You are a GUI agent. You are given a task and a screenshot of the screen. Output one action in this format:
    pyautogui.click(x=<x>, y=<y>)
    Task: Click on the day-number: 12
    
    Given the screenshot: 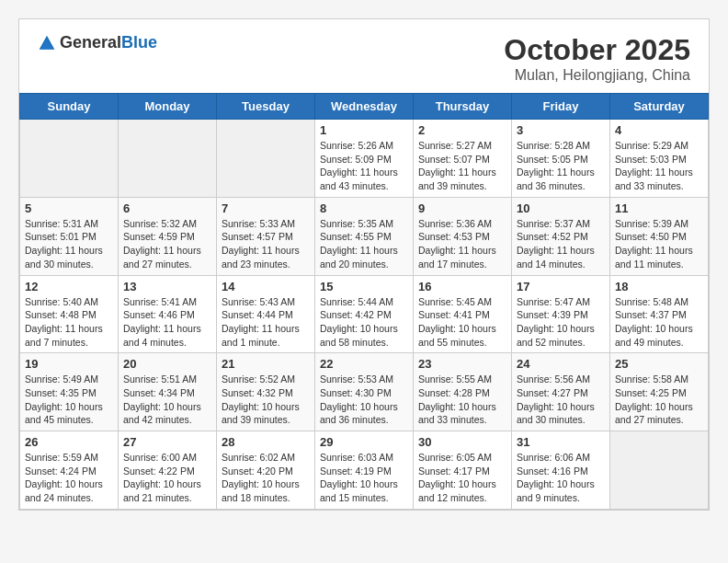 What is the action you would take?
    pyautogui.click(x=69, y=287)
    